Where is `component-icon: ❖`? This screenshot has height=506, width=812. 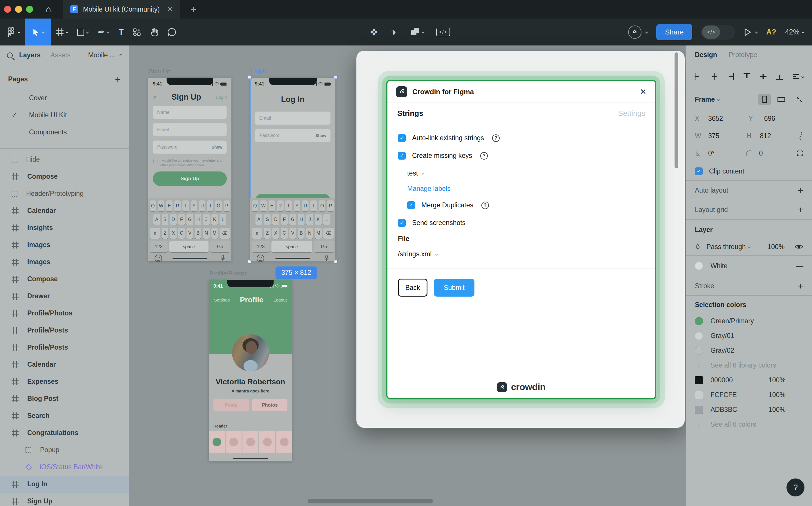
component-icon: ❖ is located at coordinates (374, 32).